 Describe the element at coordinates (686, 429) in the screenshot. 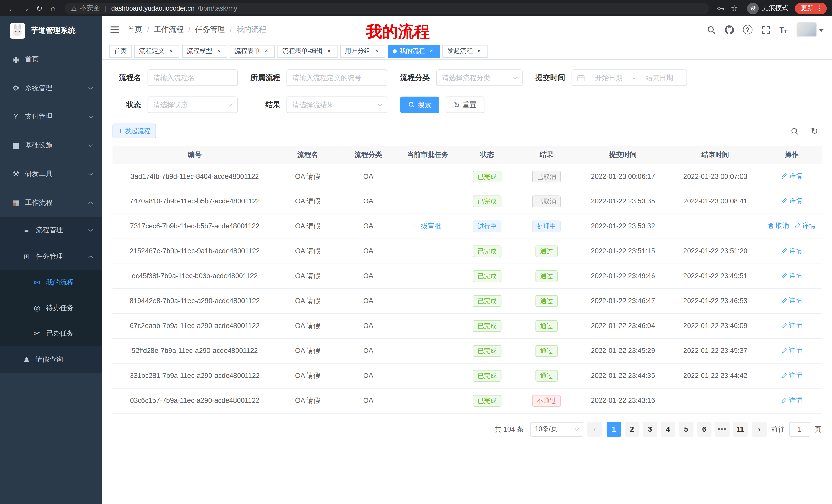

I see `pager-page-5: 5` at that location.